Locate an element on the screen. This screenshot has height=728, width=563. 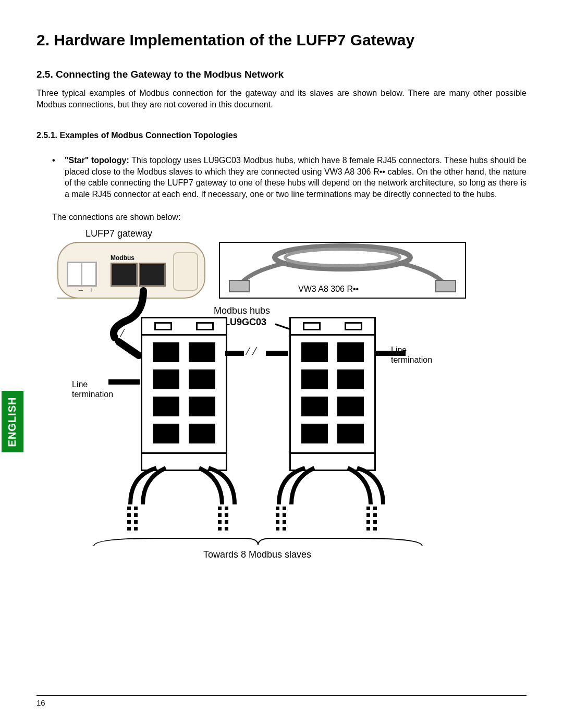
section-heading: 2.5. Connecting the Gateway to the Modbu… is located at coordinates (282, 75).